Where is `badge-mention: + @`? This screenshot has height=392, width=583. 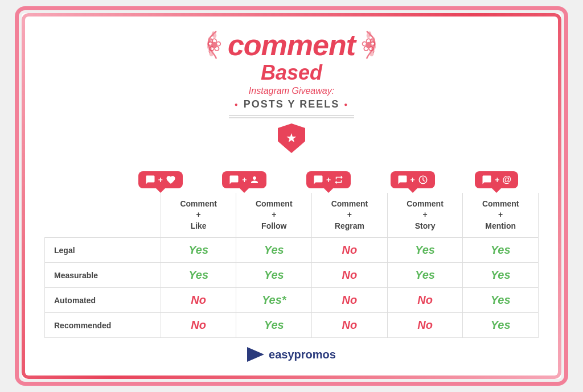 badge-mention: + @ is located at coordinates (496, 180).